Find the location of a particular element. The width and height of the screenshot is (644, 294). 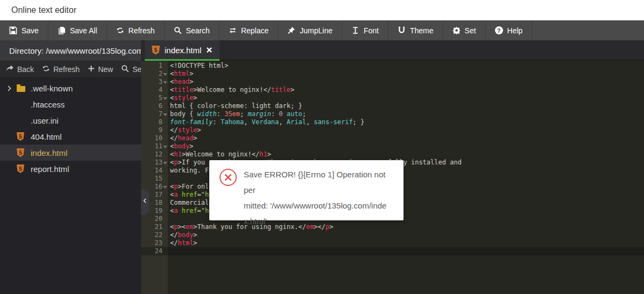

tree-item-label: index.html is located at coordinates (49, 153).